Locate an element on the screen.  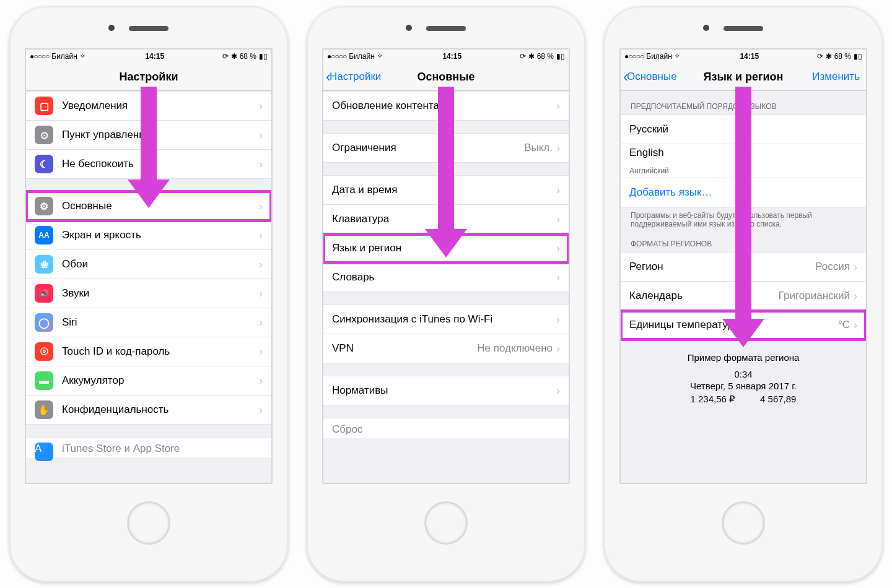
page-title: Настройки is located at coordinates (149, 77).